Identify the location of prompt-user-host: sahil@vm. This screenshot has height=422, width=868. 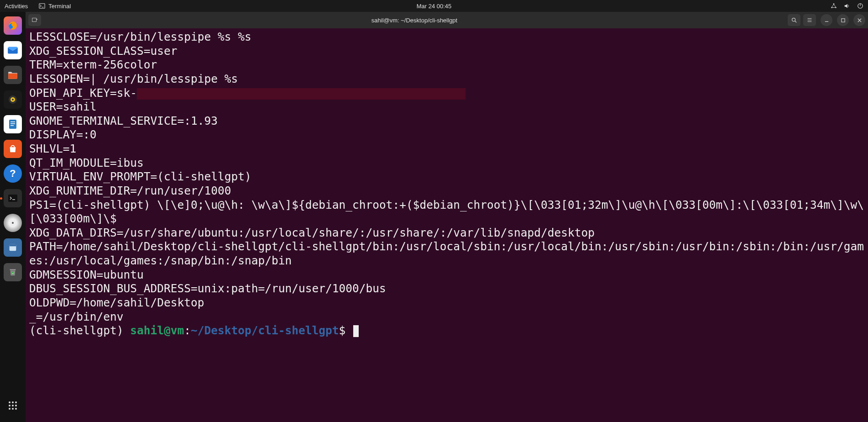
(157, 331).